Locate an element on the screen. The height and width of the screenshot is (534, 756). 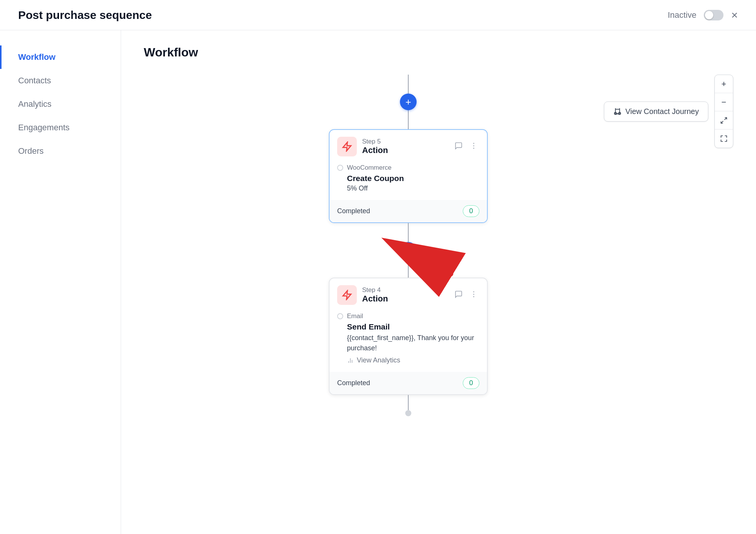
end-node is located at coordinates (408, 413).